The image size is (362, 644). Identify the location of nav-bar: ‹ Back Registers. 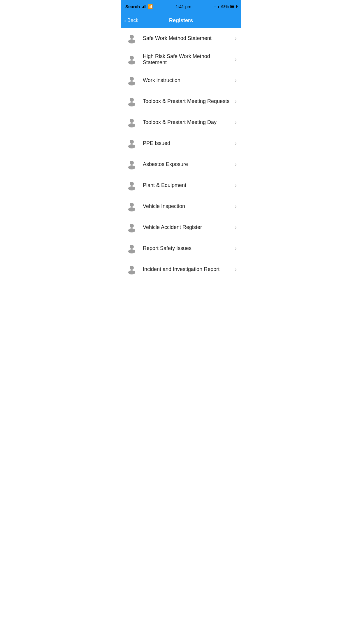
(181, 20).